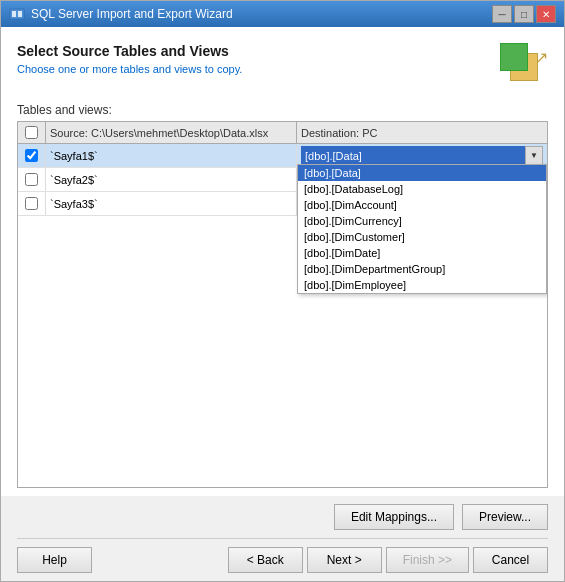 This screenshot has height=582, width=565. Describe the element at coordinates (422, 189) in the screenshot. I see `dropdown-item: [dbo].[DatabaseLog]` at that location.